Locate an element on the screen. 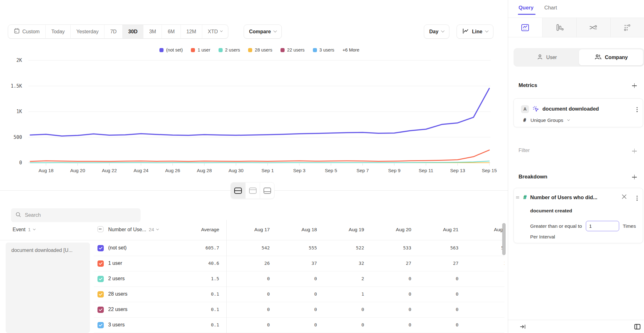 The width and height of the screenshot is (644, 333). row-label: 2 users is located at coordinates (116, 279).